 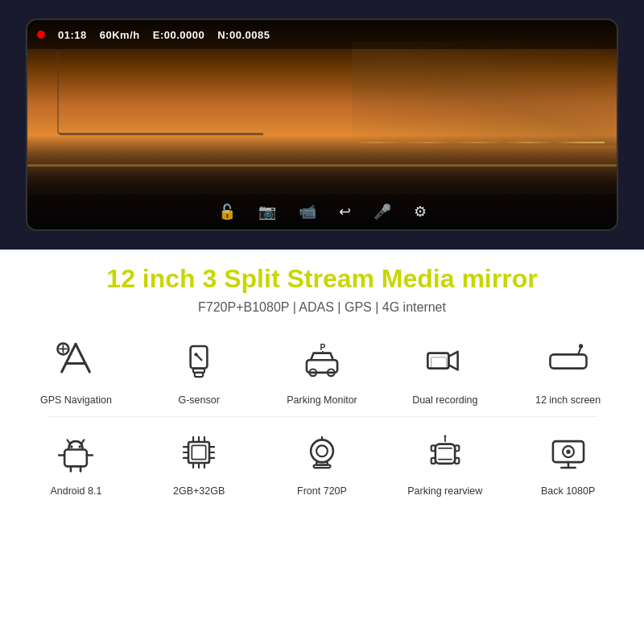 What do you see at coordinates (568, 452) in the screenshot?
I see `back1080-icon` at bounding box center [568, 452].